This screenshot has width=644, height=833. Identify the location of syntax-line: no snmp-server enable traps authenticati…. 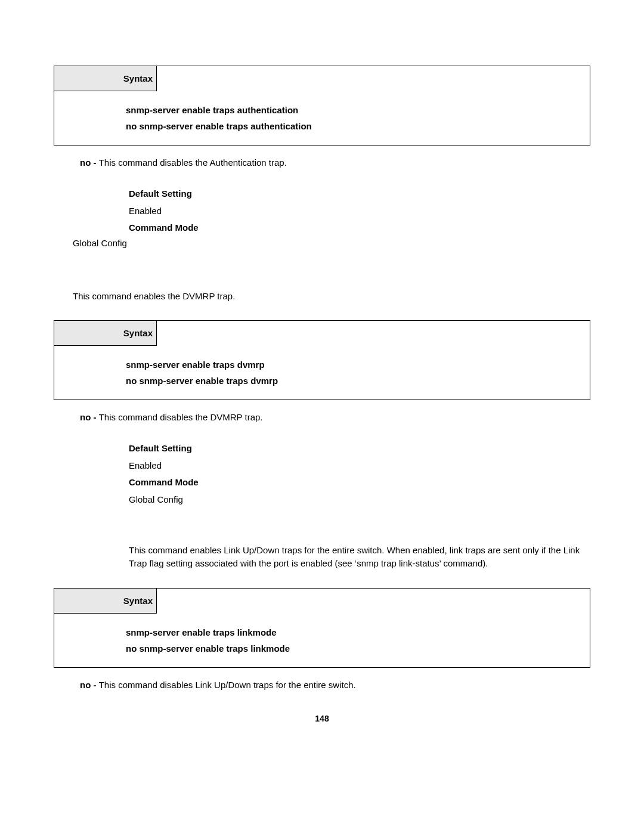
(354, 126).